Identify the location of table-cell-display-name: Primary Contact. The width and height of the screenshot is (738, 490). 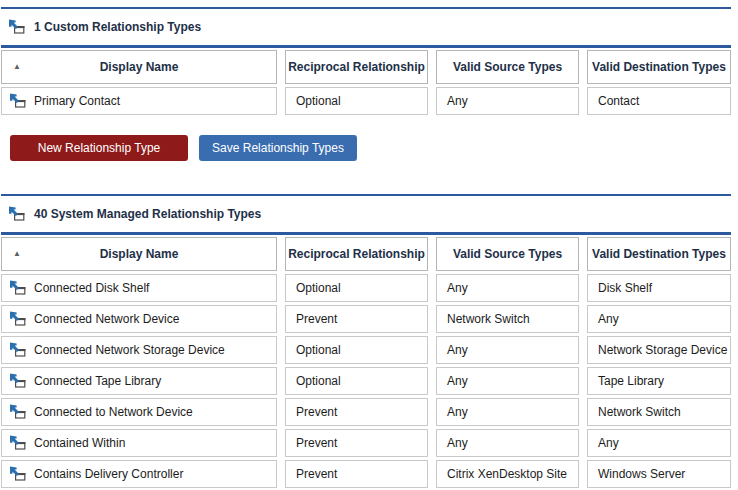
(139, 101).